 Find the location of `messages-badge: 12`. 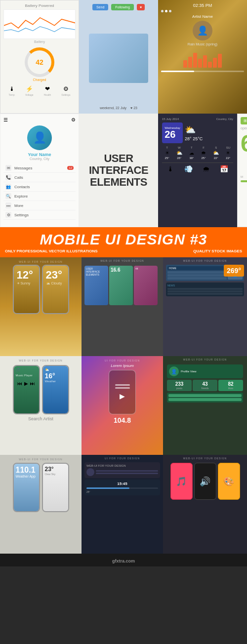

messages-badge: 12 is located at coordinates (70, 168).